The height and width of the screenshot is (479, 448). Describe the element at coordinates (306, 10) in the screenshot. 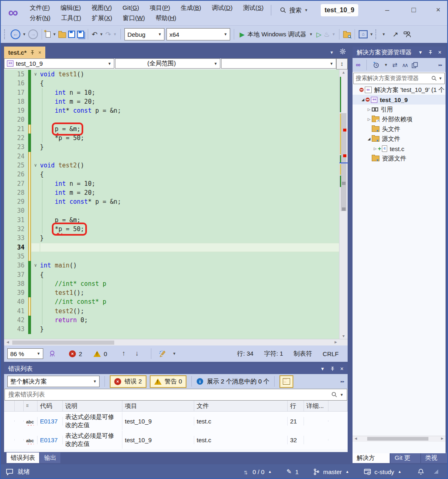

I see `search-dropdown-icon: ▼` at that location.